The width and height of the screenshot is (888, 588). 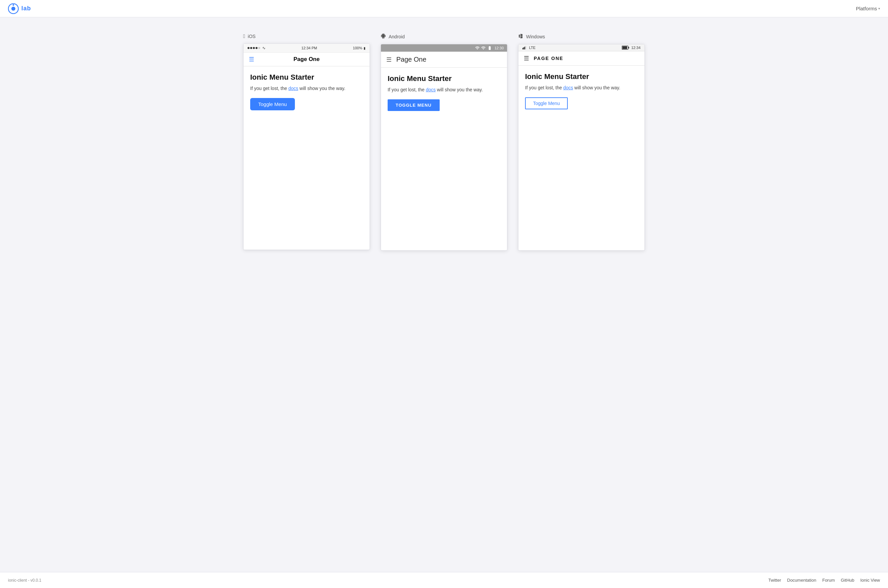 What do you see at coordinates (396, 37) in the screenshot?
I see `android-label-text: Android` at bounding box center [396, 37].